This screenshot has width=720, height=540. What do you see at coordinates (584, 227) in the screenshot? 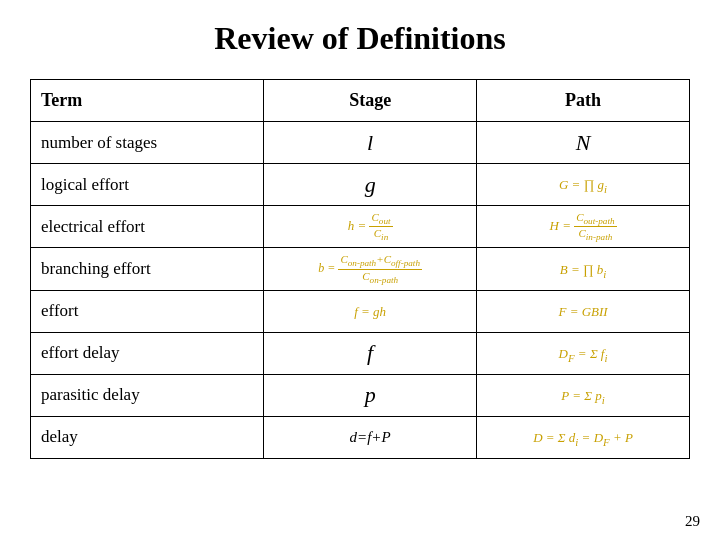
I see `path-cell: H = Cout-pathCin-path` at bounding box center [584, 227].